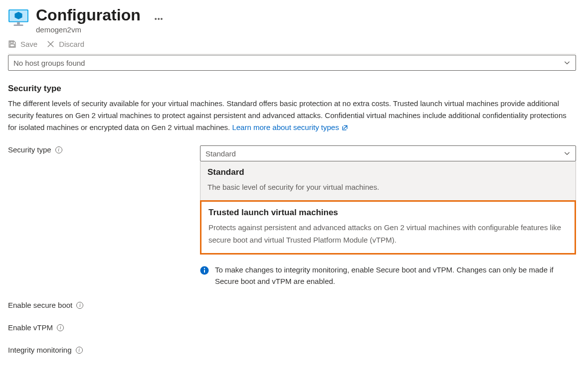 Image resolution: width=584 pixels, height=392 pixels. I want to click on page-title: Configuration, so click(88, 15).